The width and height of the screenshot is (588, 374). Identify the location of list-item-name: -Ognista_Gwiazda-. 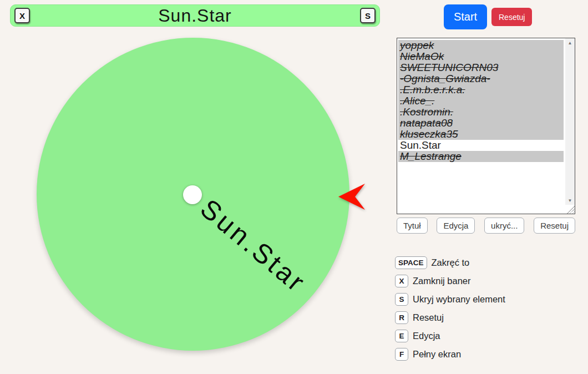
(445, 79).